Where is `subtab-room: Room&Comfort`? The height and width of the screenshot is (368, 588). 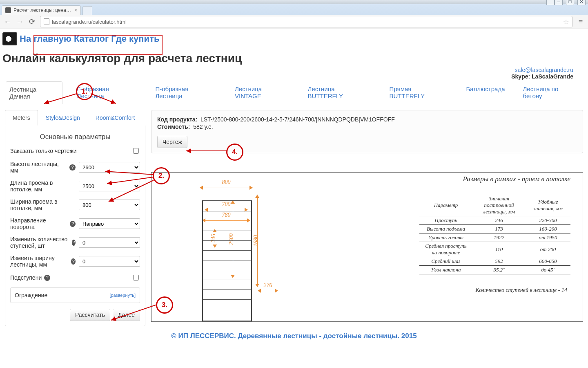
subtab-room: Room&Comfort is located at coordinates (115, 118).